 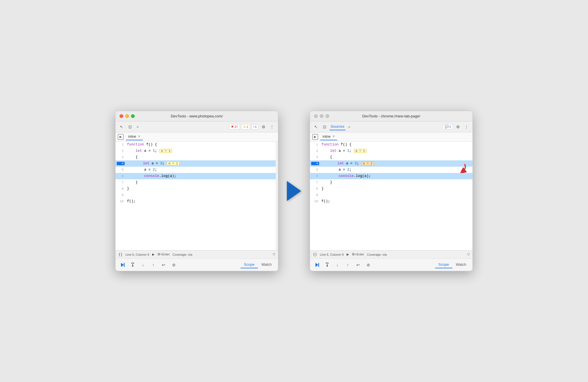 What do you see at coordinates (396, 170) in the screenshot?
I see `line-content-2-5: a = 2;` at bounding box center [396, 170].